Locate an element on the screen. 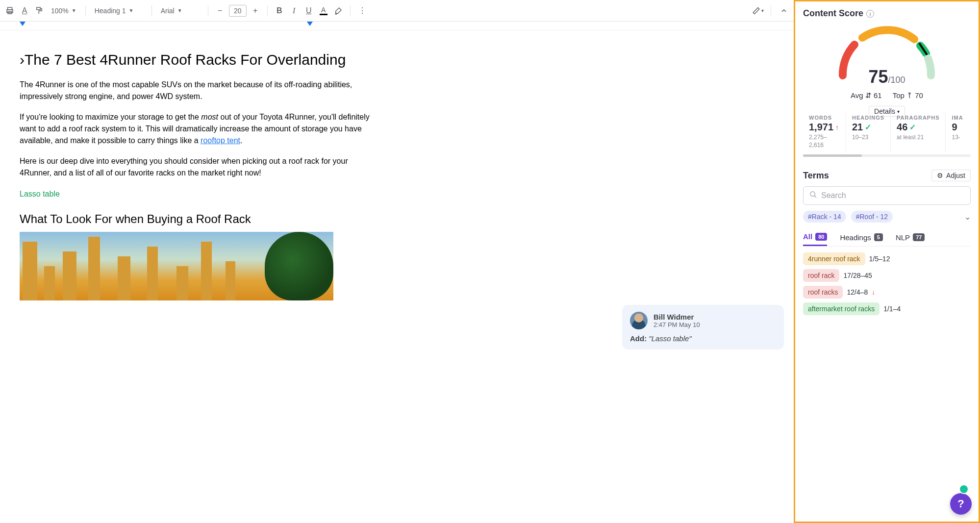 The image size is (980, 523). tab-all: All80 is located at coordinates (815, 239).